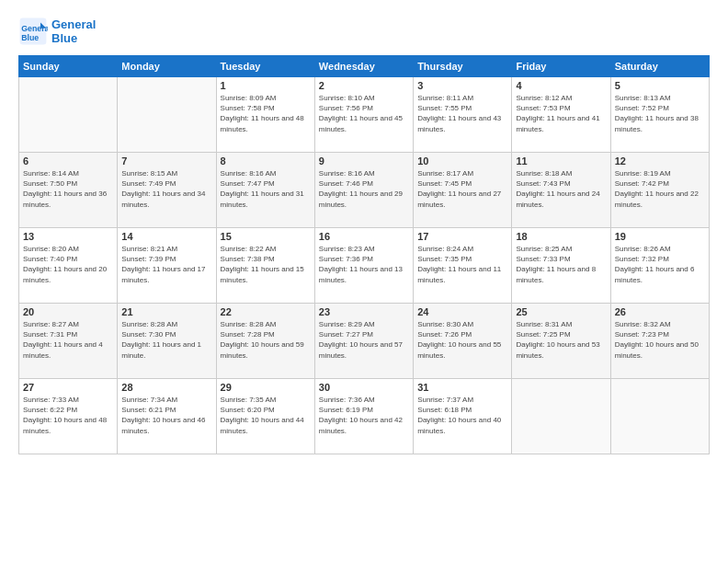 The image size is (728, 563). I want to click on day-number: 21, so click(166, 312).